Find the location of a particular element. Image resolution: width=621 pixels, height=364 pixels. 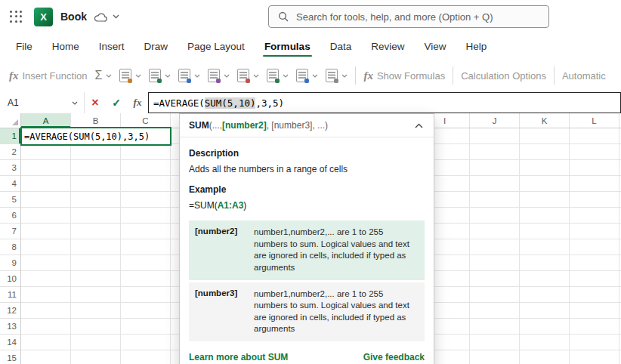

formula-bar: A1 × ✓ fx =AVERAGE(SUM(5,10),3,5) is located at coordinates (310, 103).